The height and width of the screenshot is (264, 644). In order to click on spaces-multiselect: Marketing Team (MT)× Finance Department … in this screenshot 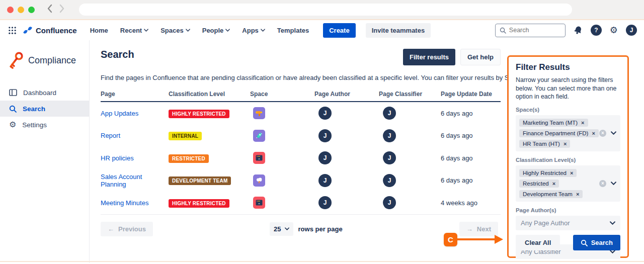, I will do `click(568, 133)`.